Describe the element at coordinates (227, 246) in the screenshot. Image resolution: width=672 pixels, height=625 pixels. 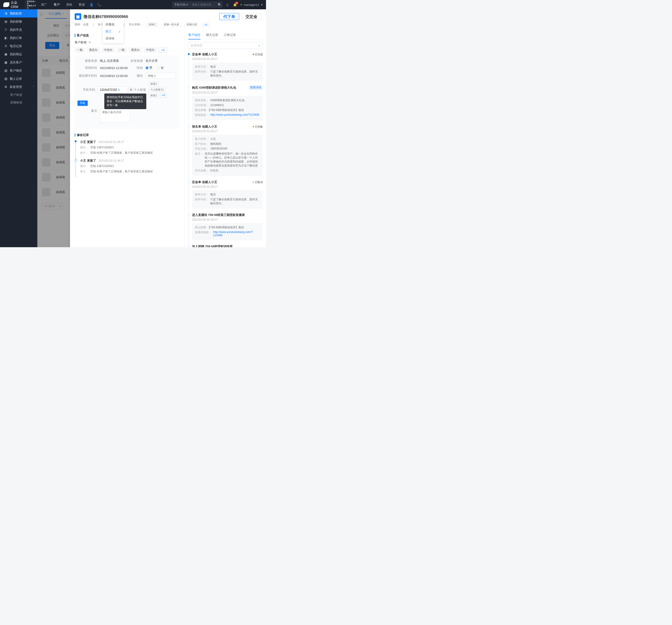
I see `timeline-item: 加入群聊 759-59班理财训练营 2021/01/30 01:38:27 入群…` at that location.